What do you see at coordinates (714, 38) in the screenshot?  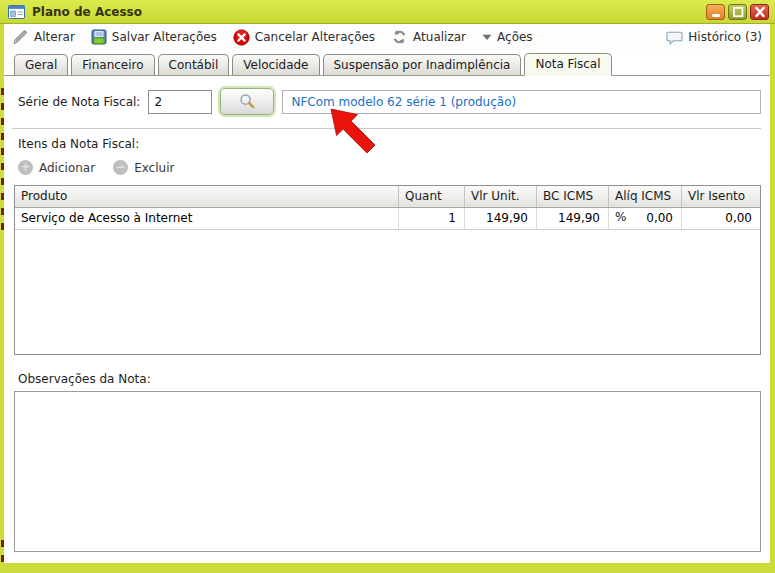 I see `historico-button: Histórico (3)` at bounding box center [714, 38].